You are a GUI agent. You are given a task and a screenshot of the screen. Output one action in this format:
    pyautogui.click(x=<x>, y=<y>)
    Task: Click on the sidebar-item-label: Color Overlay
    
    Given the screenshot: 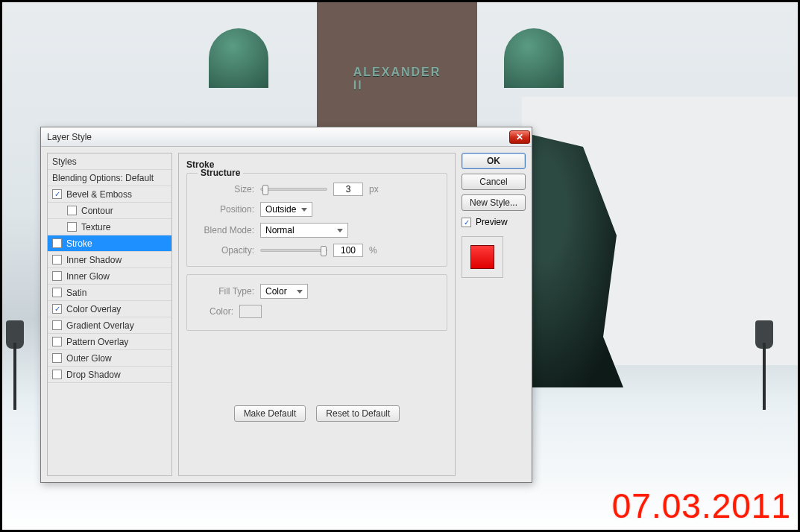 What is the action you would take?
    pyautogui.click(x=94, y=309)
    